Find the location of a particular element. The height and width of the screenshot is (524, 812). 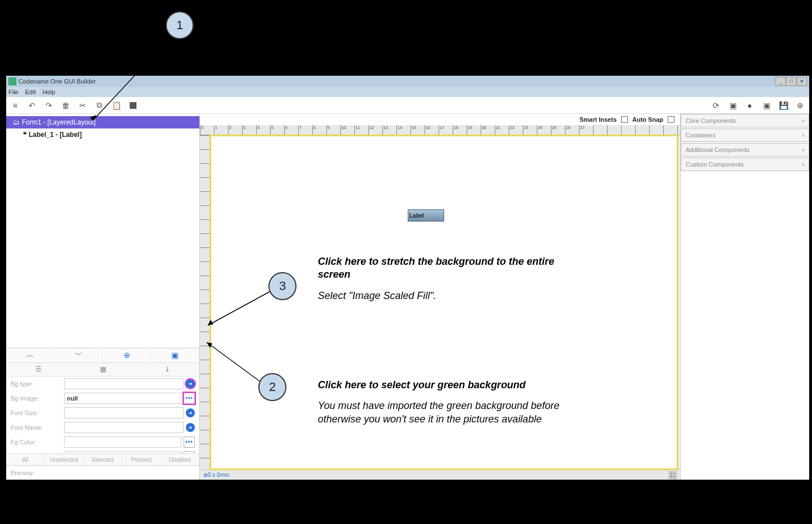

accordion-containers-label: Containers is located at coordinates (701, 135).